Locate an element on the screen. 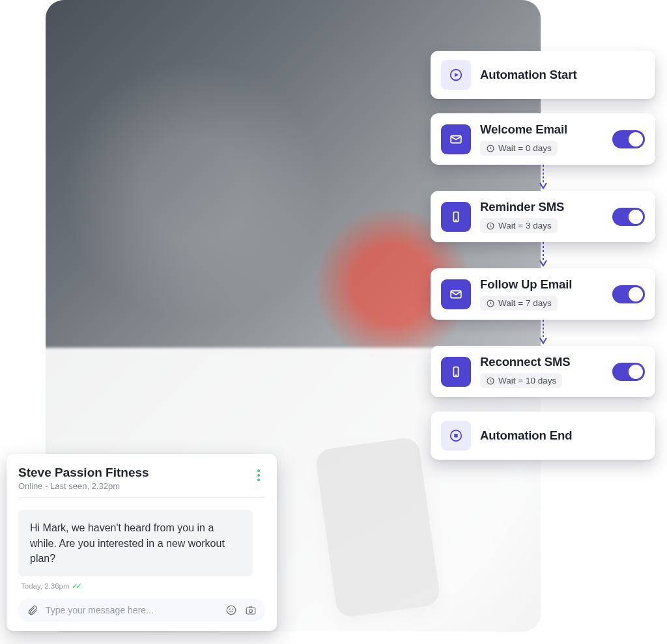 The image size is (667, 644). automation-step-reminder-sms: Reminder SMS Wait = 3 days is located at coordinates (543, 216).